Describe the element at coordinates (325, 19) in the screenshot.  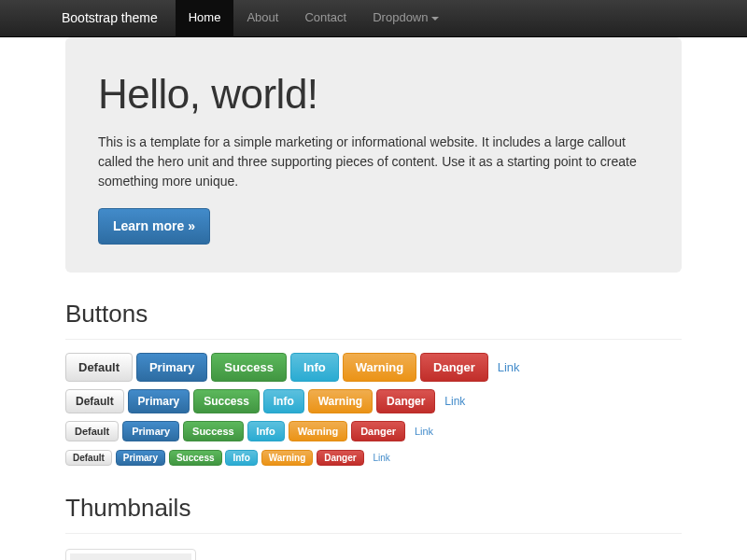
I see `nav-contact: Contact` at that location.